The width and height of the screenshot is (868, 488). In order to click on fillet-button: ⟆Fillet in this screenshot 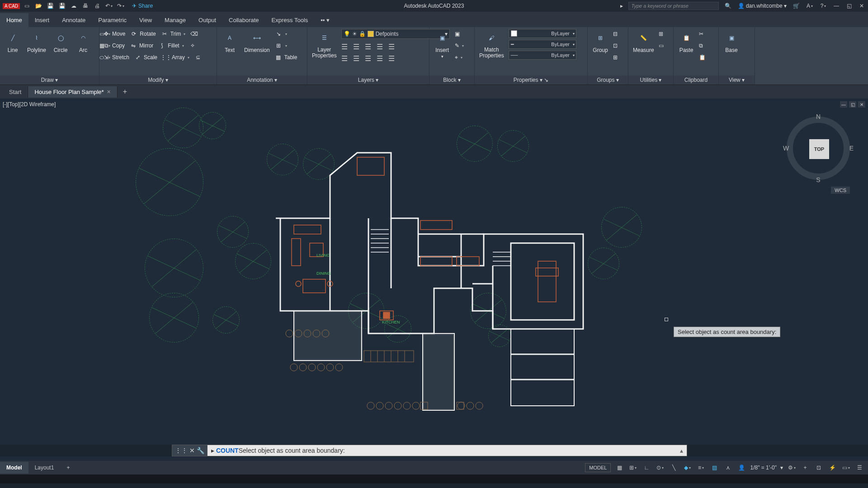, I will do `click(171, 46)`.